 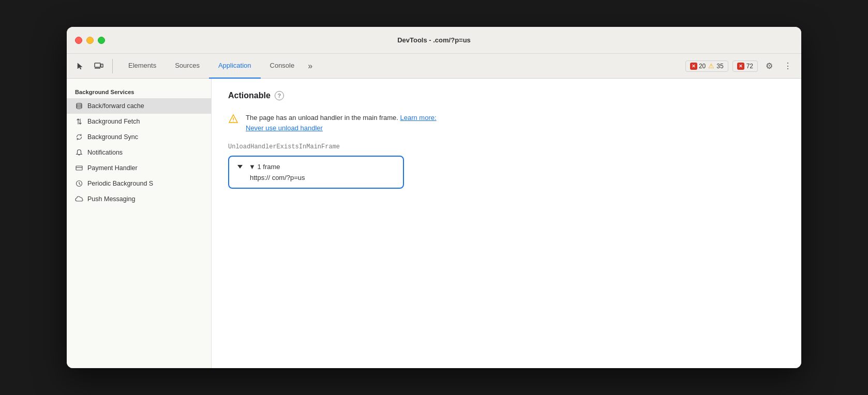 I want to click on expand-icon, so click(x=240, y=166).